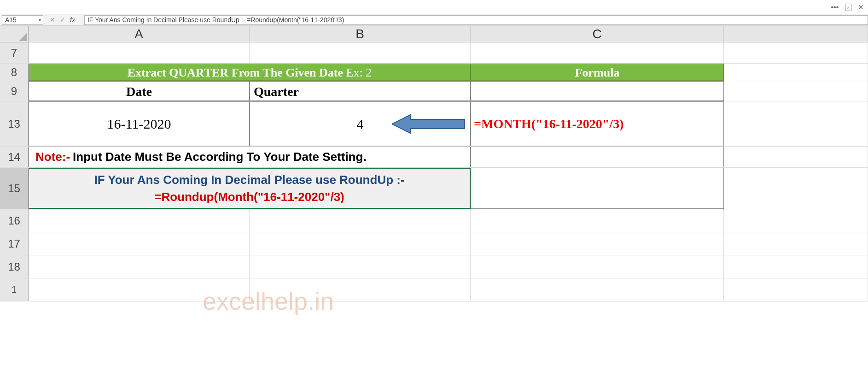 The width and height of the screenshot is (868, 378). Describe the element at coordinates (14, 53) in the screenshot. I see `row-header-7: 7` at that location.